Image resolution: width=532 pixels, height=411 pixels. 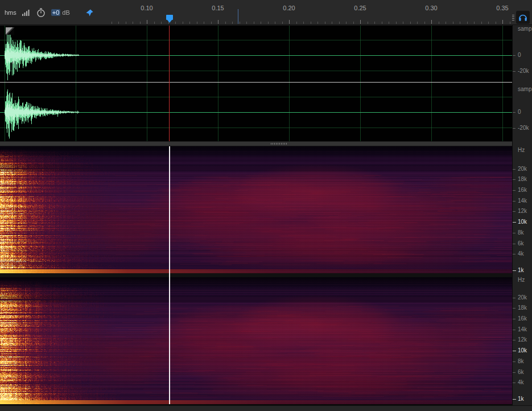 What do you see at coordinates (521, 361) in the screenshot?
I see `rail-frequency-label: 8k` at bounding box center [521, 361].